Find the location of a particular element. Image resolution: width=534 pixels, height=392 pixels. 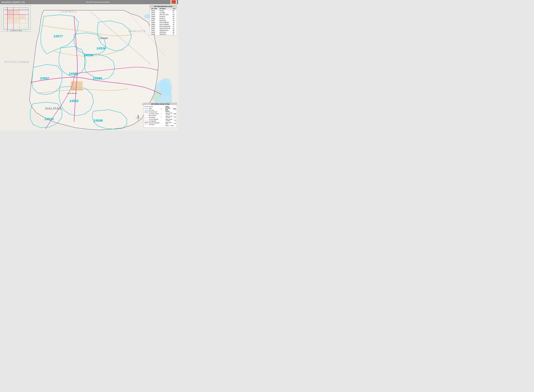

zip-loc-cell: E9 is located at coordinates (174, 11).